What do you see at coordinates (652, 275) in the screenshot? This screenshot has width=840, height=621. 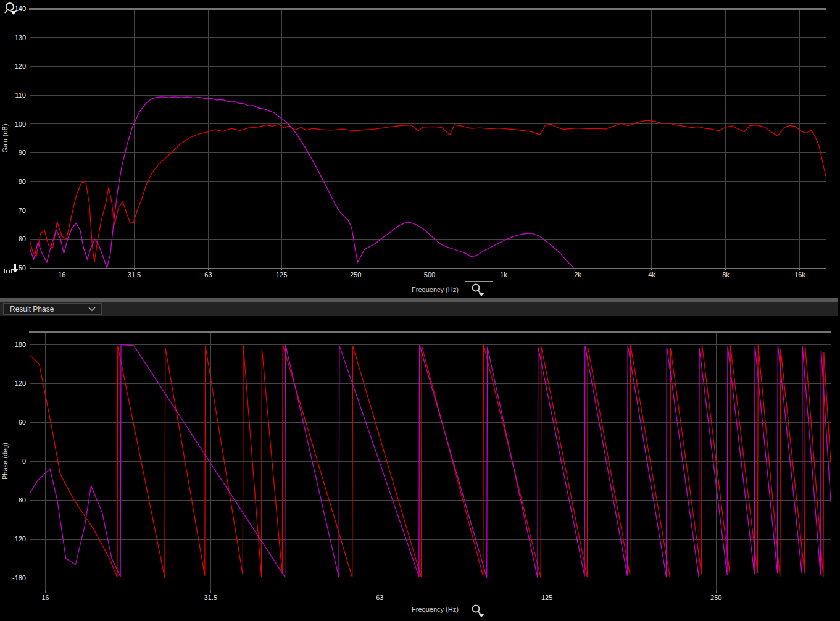 I see `x-tick-label: 4k` at bounding box center [652, 275].